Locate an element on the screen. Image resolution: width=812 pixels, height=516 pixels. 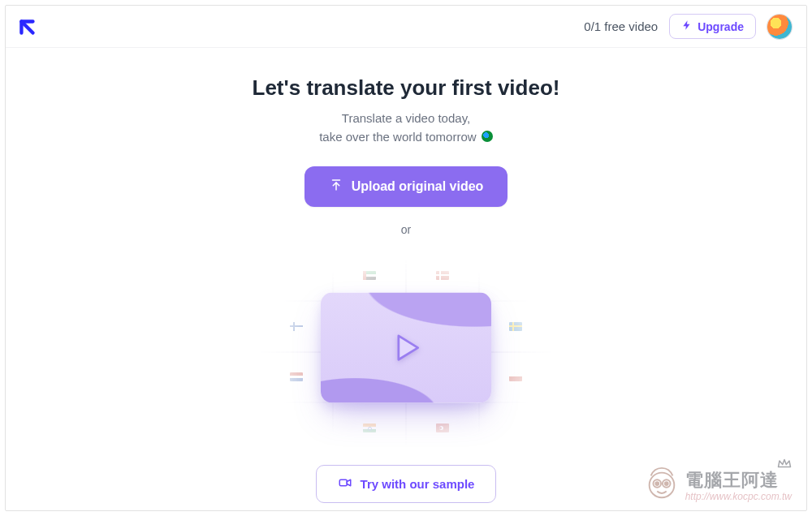
subtitle-line2: take over the world tomorrow is located at coordinates (398, 136).